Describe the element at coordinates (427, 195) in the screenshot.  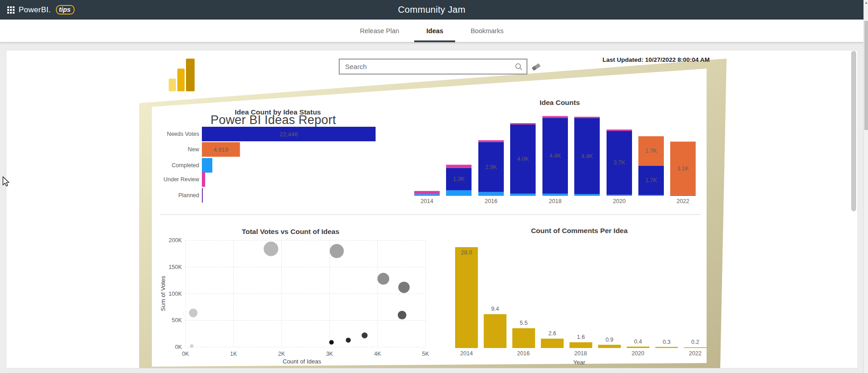
I see `idea-count-segment-2014-lightblue` at that location.